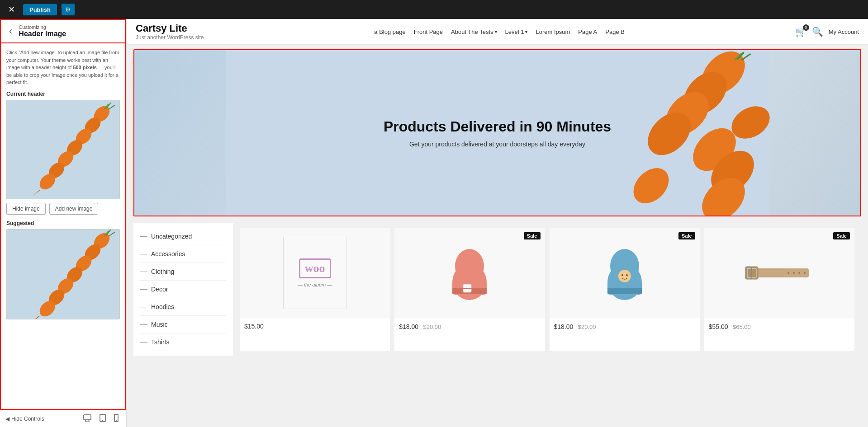 The width and height of the screenshot is (868, 427). I want to click on product-image-beanie-pink, so click(470, 273).